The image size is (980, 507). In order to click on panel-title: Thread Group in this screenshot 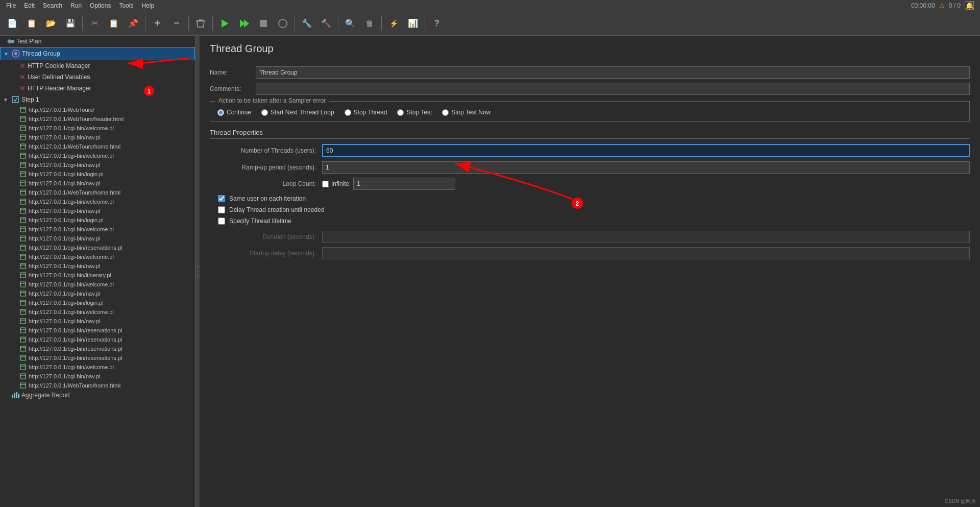, I will do `click(590, 48)`.